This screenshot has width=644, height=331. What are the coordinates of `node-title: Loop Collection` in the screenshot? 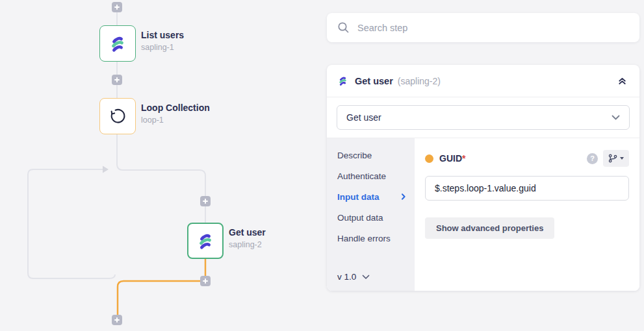 It's located at (175, 108).